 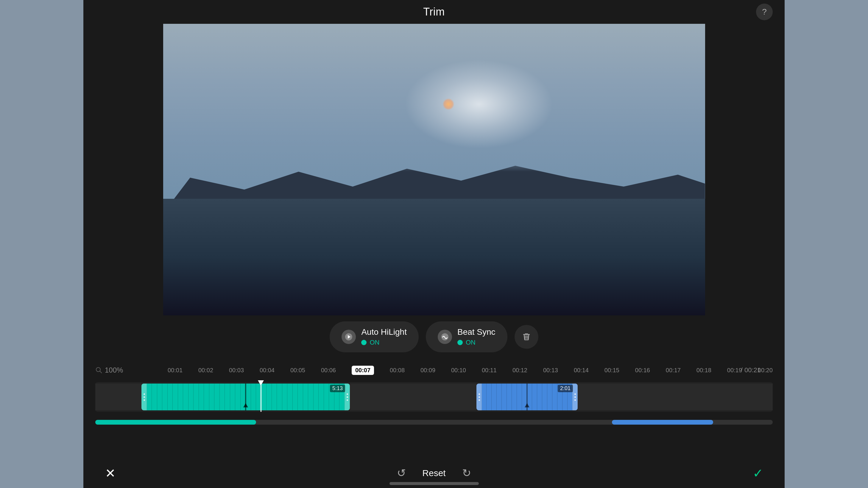 What do you see at coordinates (261, 397) in the screenshot?
I see `playhead-line` at bounding box center [261, 397].